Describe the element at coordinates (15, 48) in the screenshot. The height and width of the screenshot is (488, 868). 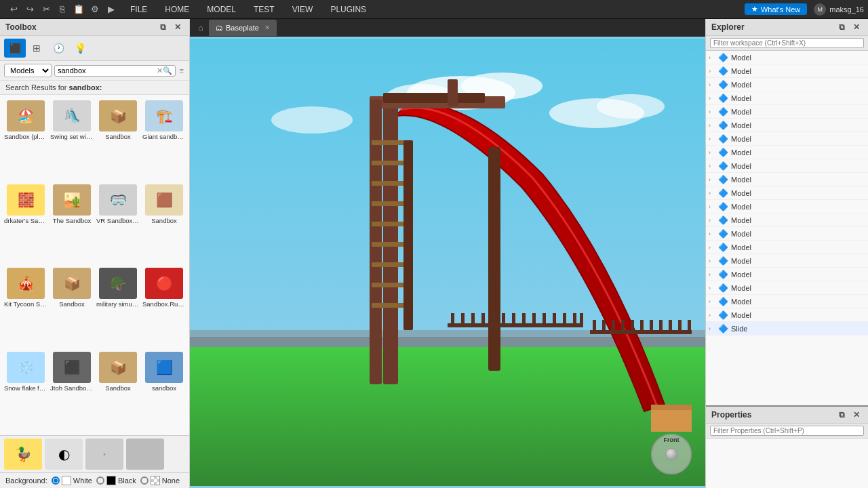
I see `toolbox-models-btn: ⬛` at that location.